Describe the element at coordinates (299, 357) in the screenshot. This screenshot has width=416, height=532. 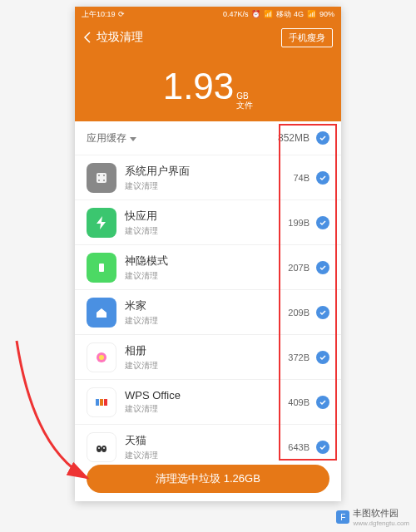
I see `app-size: 372B` at that location.